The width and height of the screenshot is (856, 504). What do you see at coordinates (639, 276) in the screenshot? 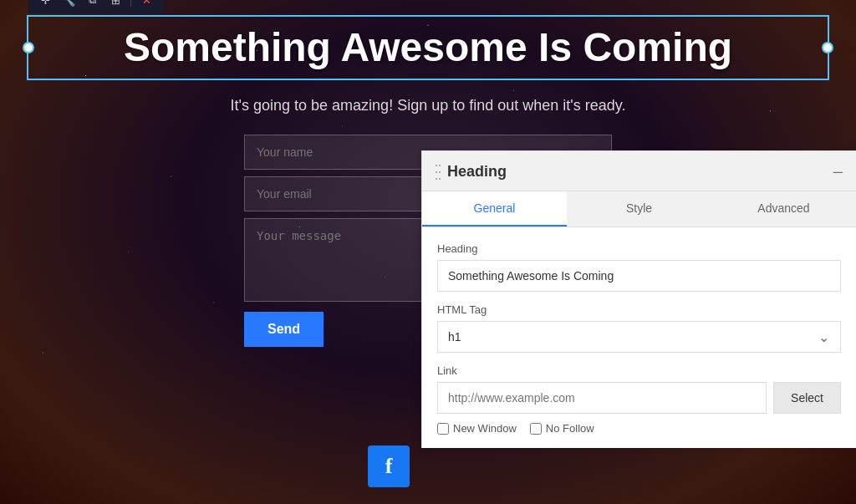
I see `heading-field-input` at bounding box center [639, 276].